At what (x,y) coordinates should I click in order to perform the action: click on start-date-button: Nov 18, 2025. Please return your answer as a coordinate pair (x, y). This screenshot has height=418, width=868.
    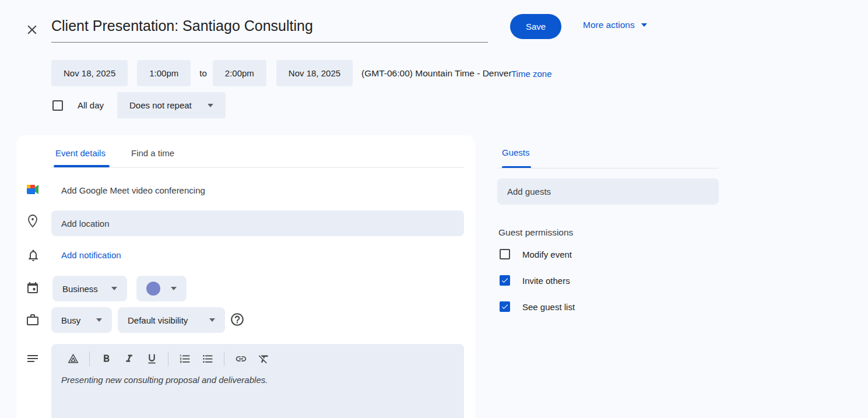
    Looking at the image, I should click on (90, 73).